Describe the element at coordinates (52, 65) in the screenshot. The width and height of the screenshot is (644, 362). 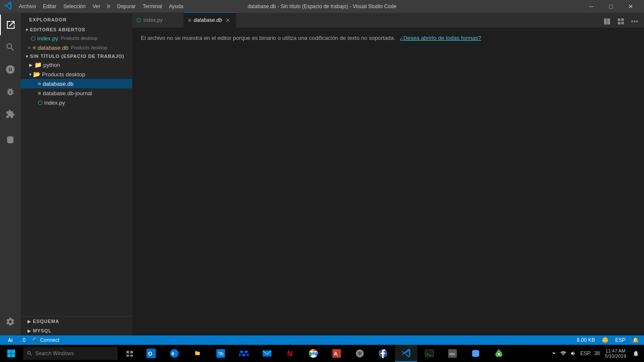
I see `python-folder-name: python` at that location.